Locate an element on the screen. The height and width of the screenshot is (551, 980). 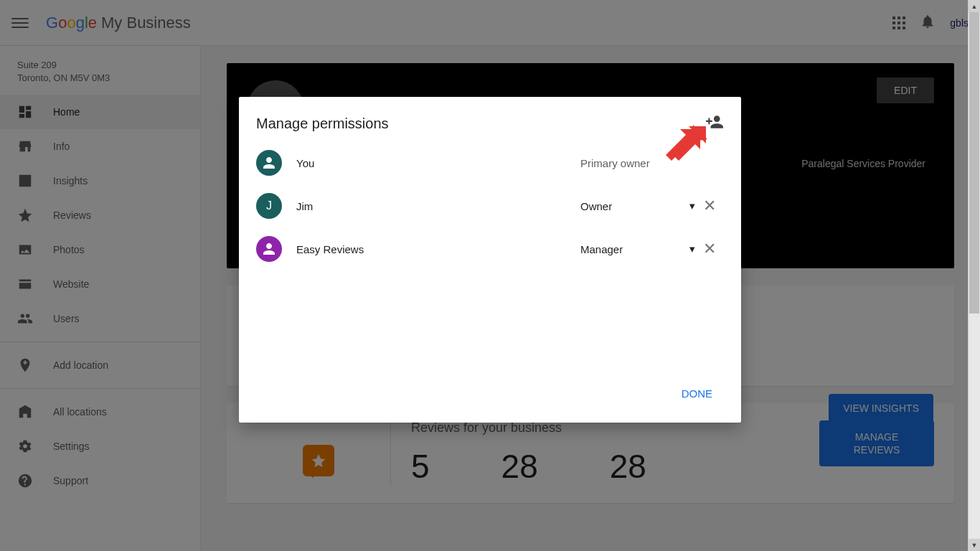
user-name: Jim is located at coordinates (438, 207).